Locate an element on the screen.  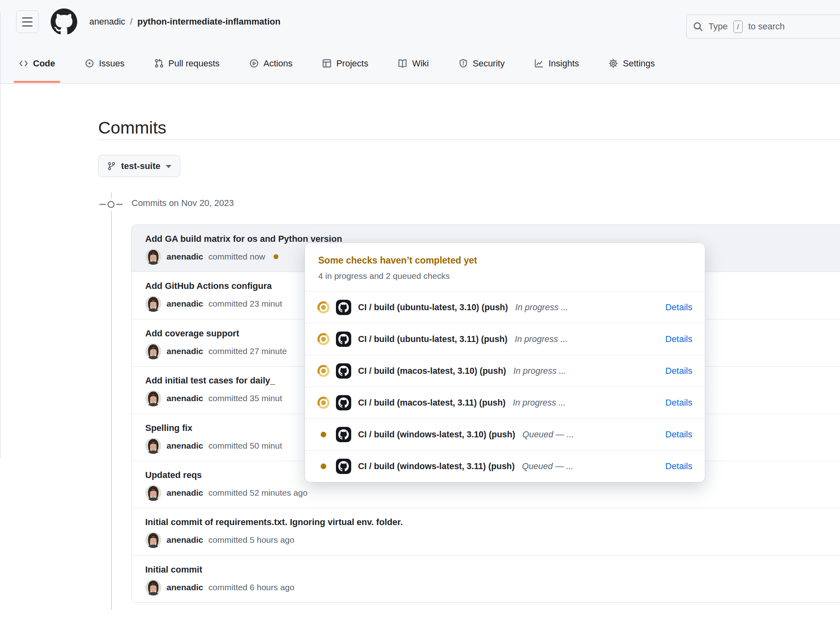
breadcrumb-owner-link: anenadic is located at coordinates (107, 22).